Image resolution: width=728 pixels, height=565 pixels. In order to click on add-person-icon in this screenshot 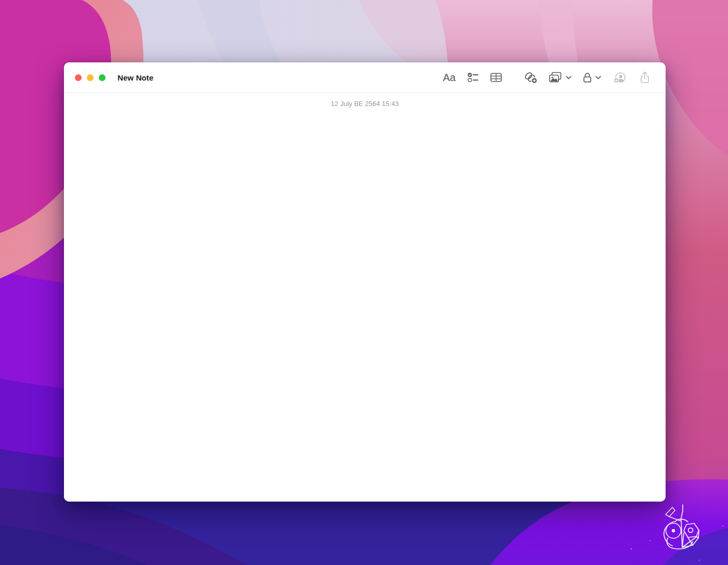, I will do `click(620, 78)`.